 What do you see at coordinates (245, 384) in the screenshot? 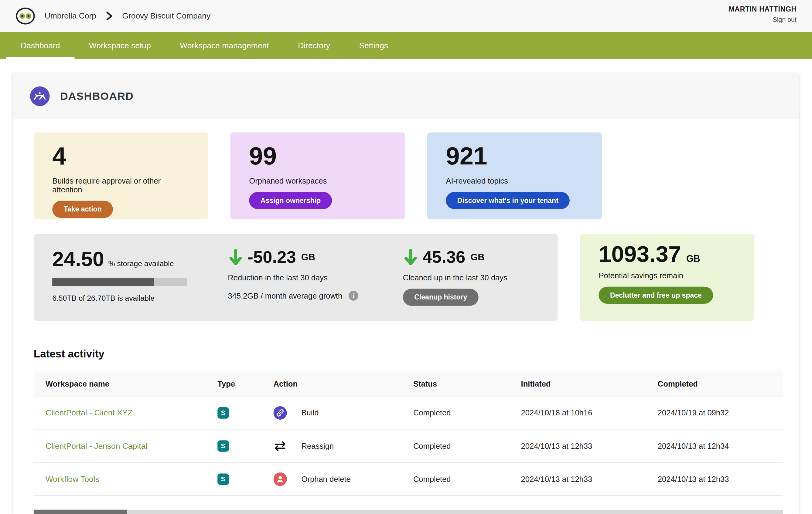
I see `col-type: Type` at bounding box center [245, 384].